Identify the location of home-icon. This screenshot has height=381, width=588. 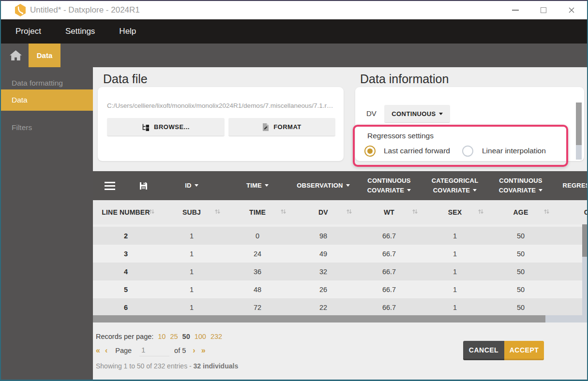
(15, 55).